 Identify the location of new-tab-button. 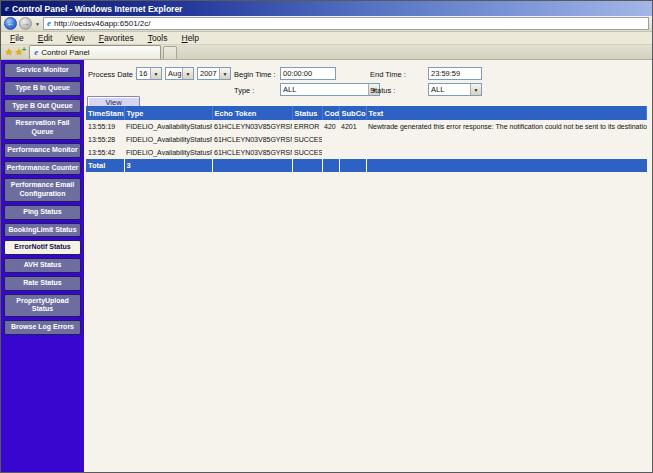
(170, 52).